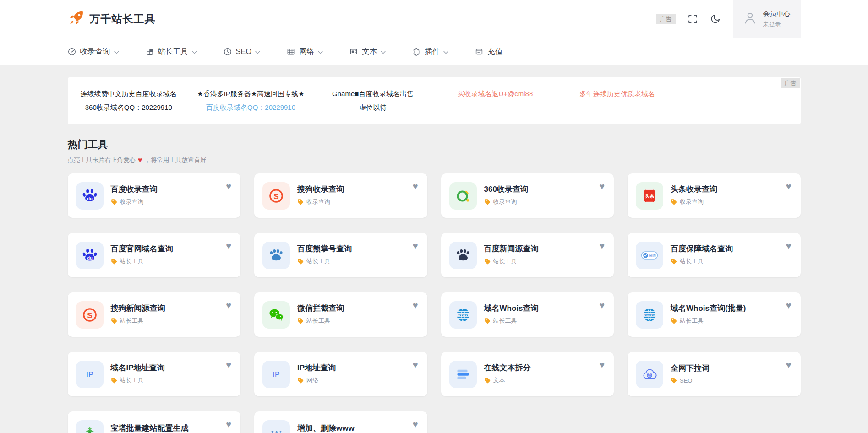 The height and width of the screenshot is (433, 868). What do you see at coordinates (341, 255) in the screenshot?
I see `tool-card: 百度熊掌号查询 站长工具` at bounding box center [341, 255].